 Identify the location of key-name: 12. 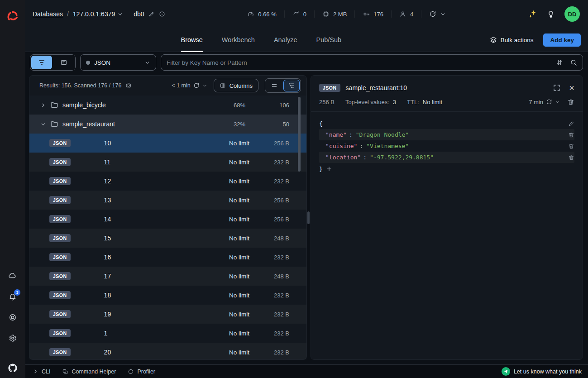
(108, 181).